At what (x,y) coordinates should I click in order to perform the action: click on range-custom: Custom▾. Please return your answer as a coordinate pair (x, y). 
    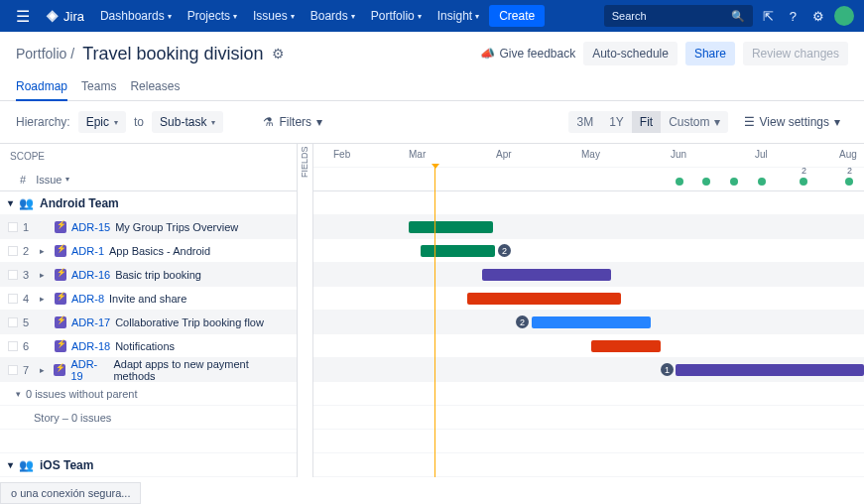
    Looking at the image, I should click on (694, 122).